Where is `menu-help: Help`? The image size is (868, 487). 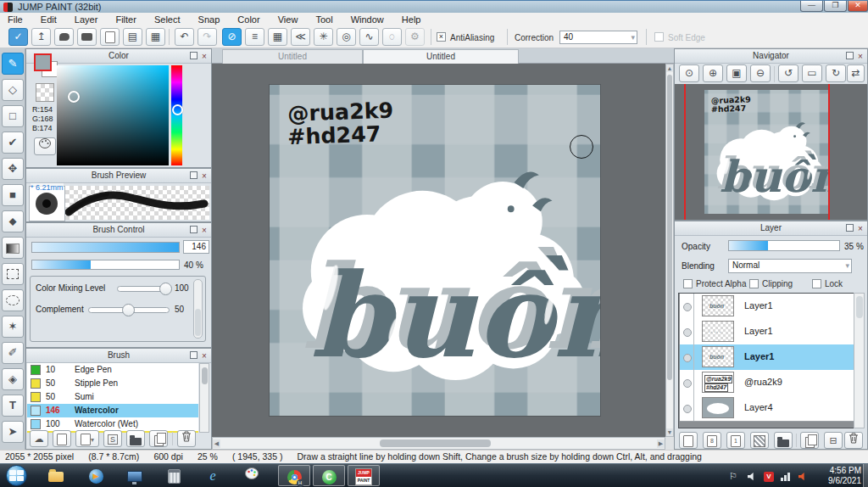
menu-help: Help is located at coordinates (412, 19).